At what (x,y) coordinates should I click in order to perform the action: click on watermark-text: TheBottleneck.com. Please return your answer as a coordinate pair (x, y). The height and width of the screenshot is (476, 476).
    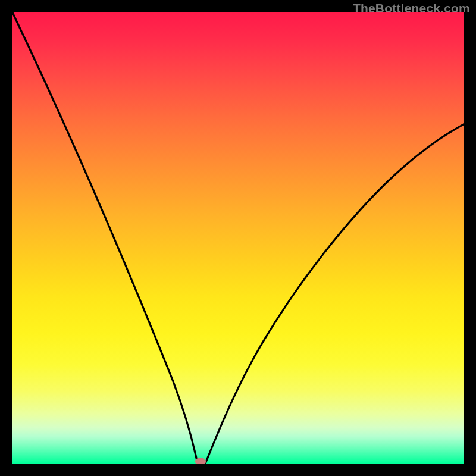
    Looking at the image, I should click on (412, 8).